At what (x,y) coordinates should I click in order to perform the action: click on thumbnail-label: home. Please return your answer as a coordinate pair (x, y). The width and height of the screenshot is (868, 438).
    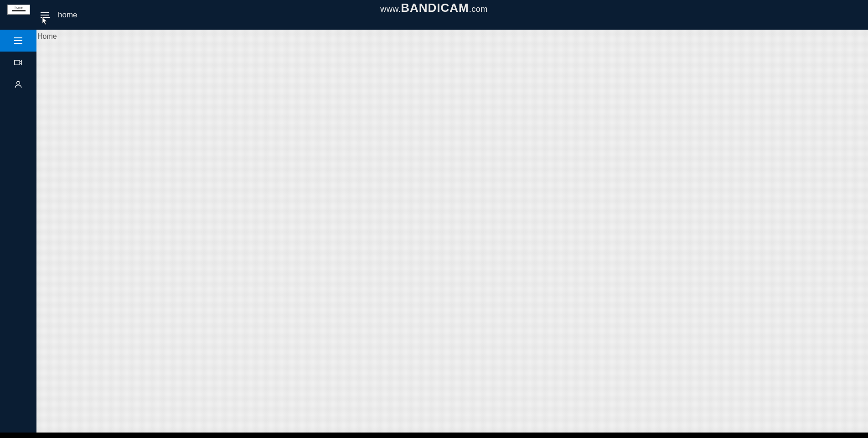
    Looking at the image, I should click on (19, 7).